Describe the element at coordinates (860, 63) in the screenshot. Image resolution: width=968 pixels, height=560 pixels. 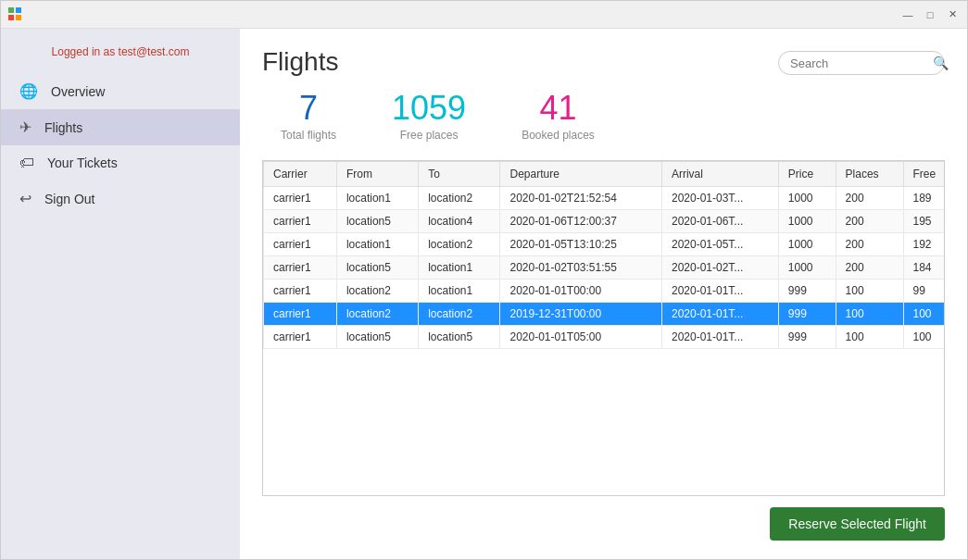
I see `search-input` at that location.